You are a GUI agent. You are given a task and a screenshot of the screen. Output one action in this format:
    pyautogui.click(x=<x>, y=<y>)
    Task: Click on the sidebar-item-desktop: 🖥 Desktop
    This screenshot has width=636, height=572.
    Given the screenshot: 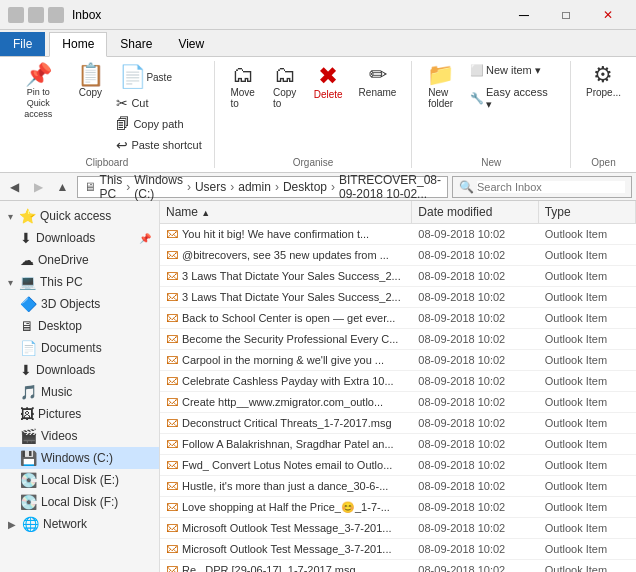 What is the action you would take?
    pyautogui.click(x=80, y=326)
    